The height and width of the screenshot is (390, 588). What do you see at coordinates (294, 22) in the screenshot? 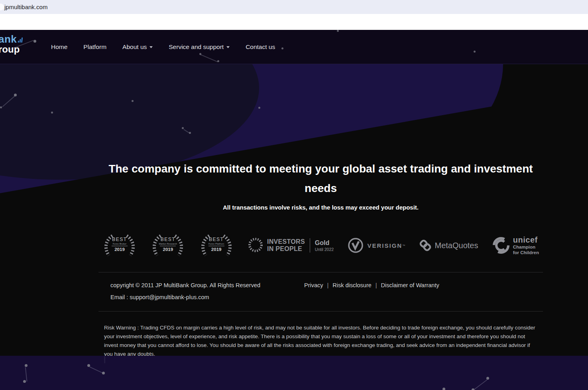
I see `top-white-band` at bounding box center [294, 22].